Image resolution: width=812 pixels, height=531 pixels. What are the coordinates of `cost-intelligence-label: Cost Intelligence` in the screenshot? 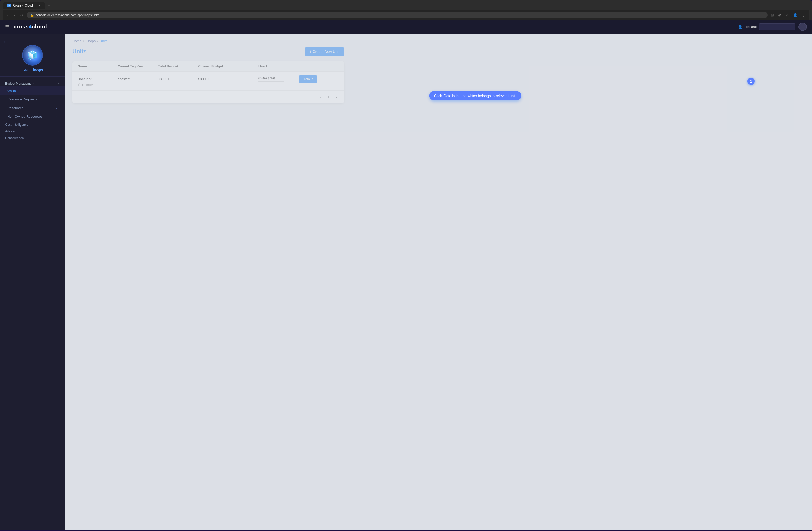 It's located at (17, 125).